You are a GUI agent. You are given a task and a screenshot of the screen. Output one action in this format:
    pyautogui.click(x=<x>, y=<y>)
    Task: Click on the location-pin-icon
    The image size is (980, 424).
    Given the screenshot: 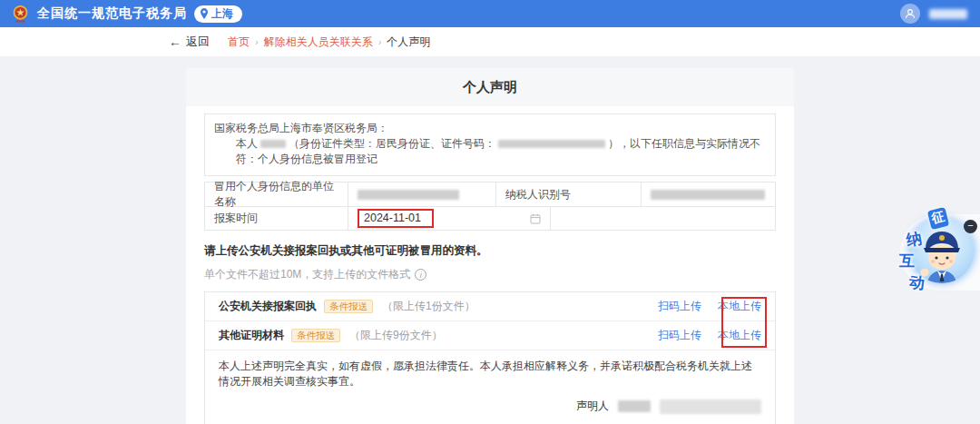 What is the action you would take?
    pyautogui.click(x=204, y=14)
    